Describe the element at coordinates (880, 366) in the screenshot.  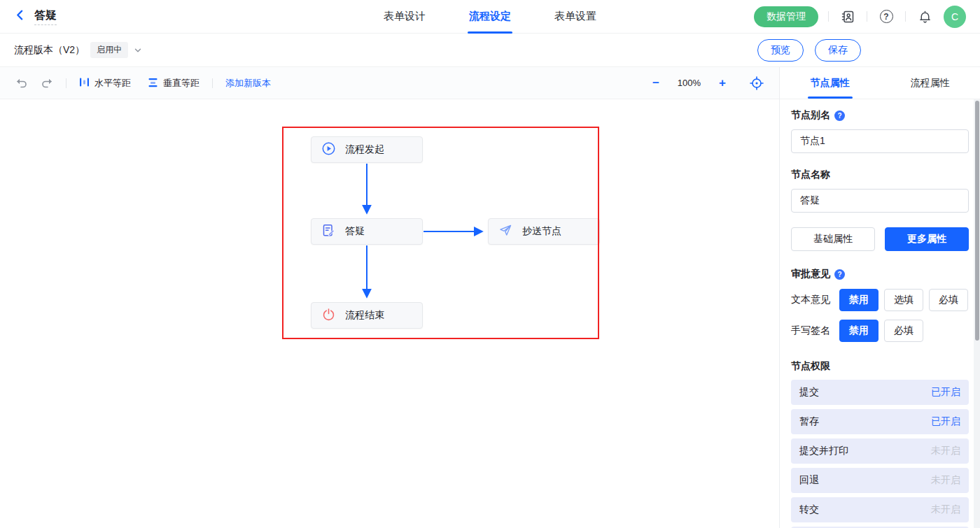
I see `node-permissions-section: 节点权限` at that location.